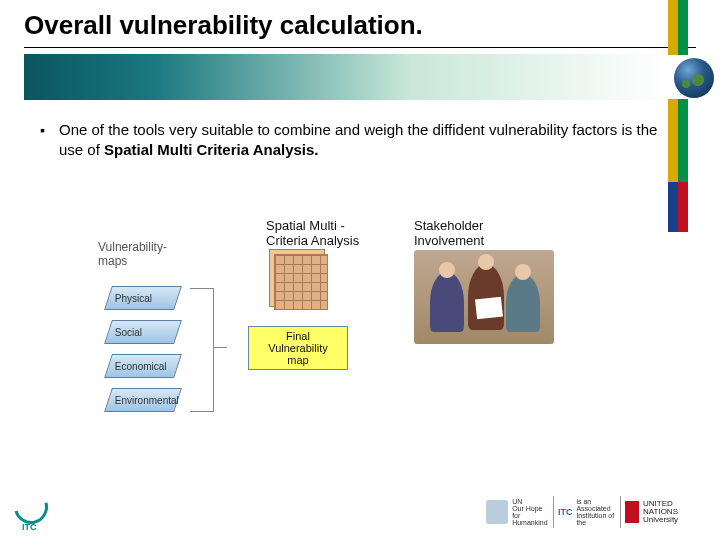 The height and width of the screenshot is (540, 720). What do you see at coordinates (312, 233) in the screenshot?
I see `label-smca: Spatial Multi - Criteria Analysis` at bounding box center [312, 233].